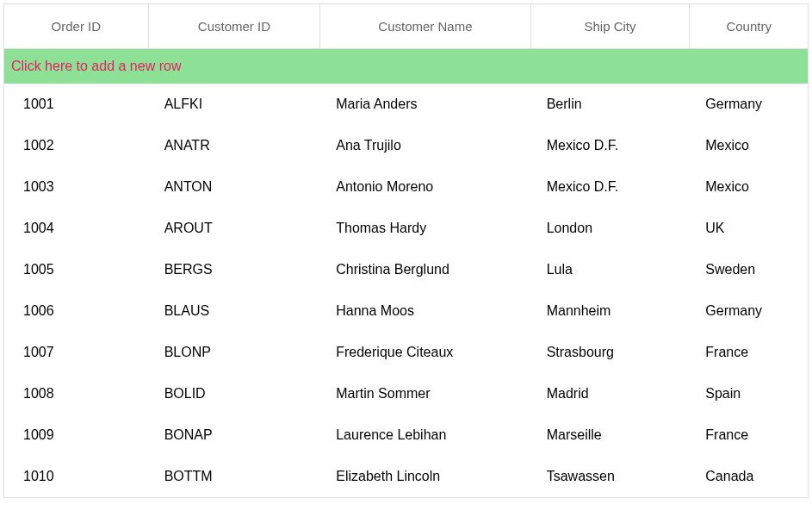 The width and height of the screenshot is (812, 517). What do you see at coordinates (425, 311) in the screenshot?
I see `cell-customerName: Hanna Moos` at bounding box center [425, 311].